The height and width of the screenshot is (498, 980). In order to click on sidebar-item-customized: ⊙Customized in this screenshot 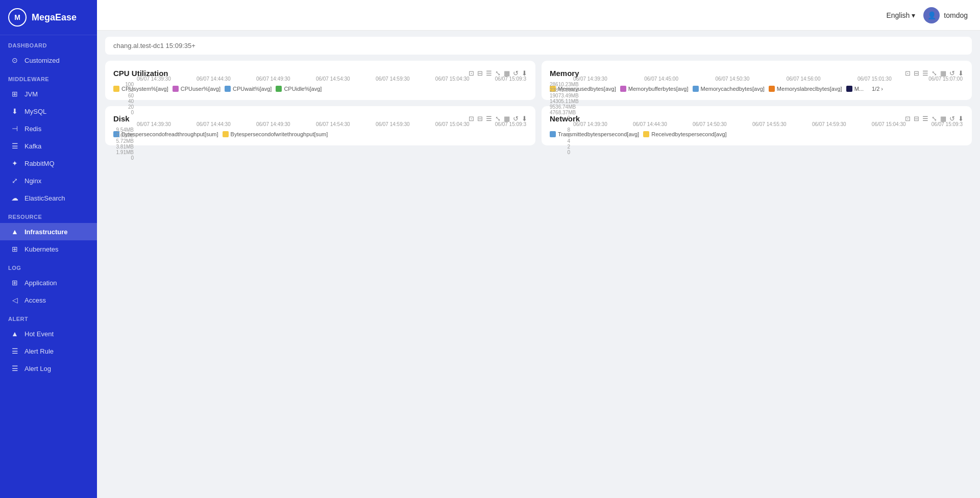, I will do `click(48, 60)`.